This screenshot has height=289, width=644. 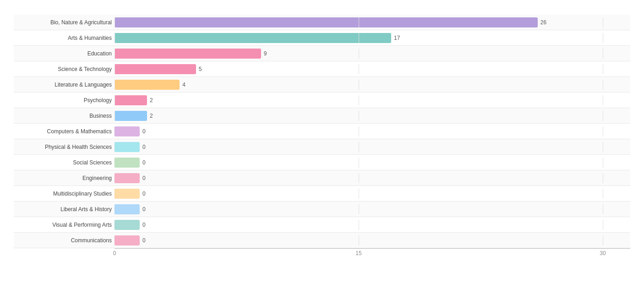 What do you see at coordinates (322, 163) in the screenshot?
I see `bar-row: Social Sciences0` at bounding box center [322, 163].